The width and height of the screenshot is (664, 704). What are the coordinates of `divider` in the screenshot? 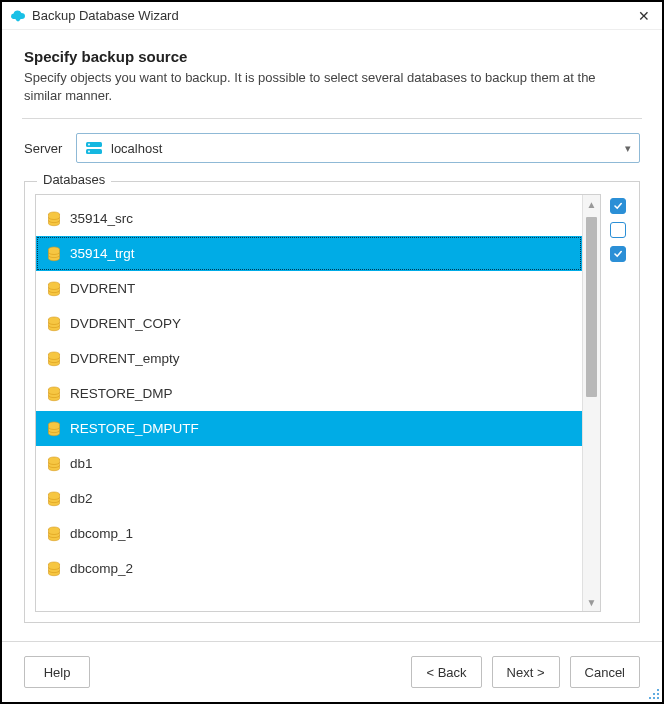 It's located at (332, 118).